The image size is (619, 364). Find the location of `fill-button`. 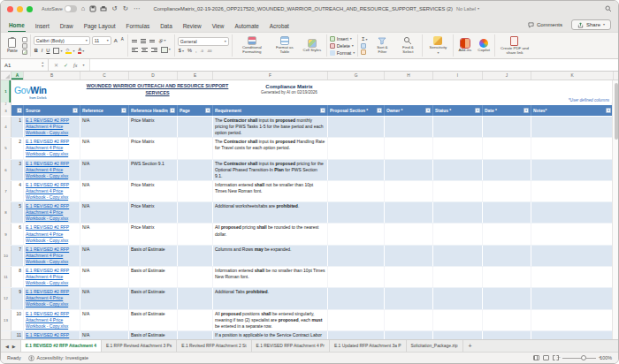

fill-button is located at coordinates (363, 46).